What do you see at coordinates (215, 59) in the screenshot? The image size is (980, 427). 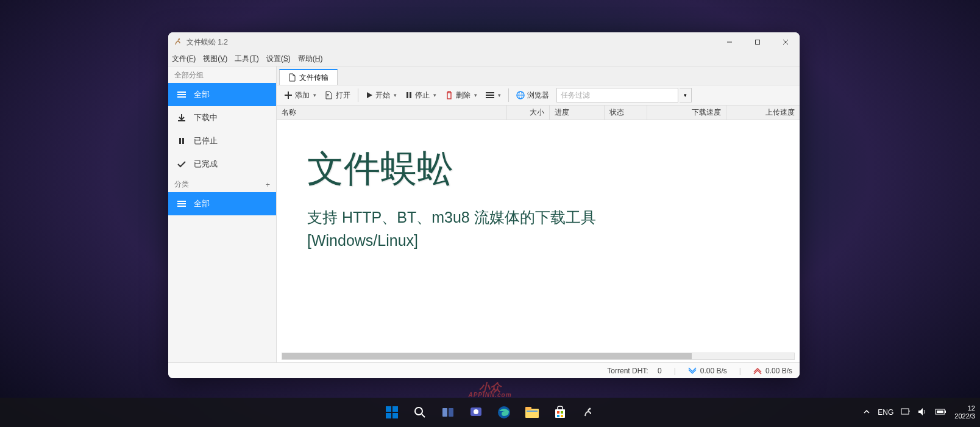 I see `menu-view: 视图(V)` at bounding box center [215, 59].